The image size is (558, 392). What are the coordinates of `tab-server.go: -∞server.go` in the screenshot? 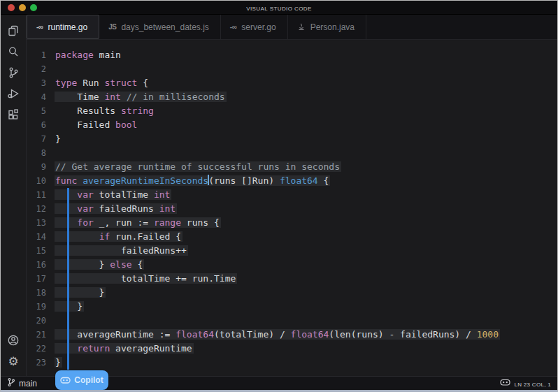 It's located at (255, 27).